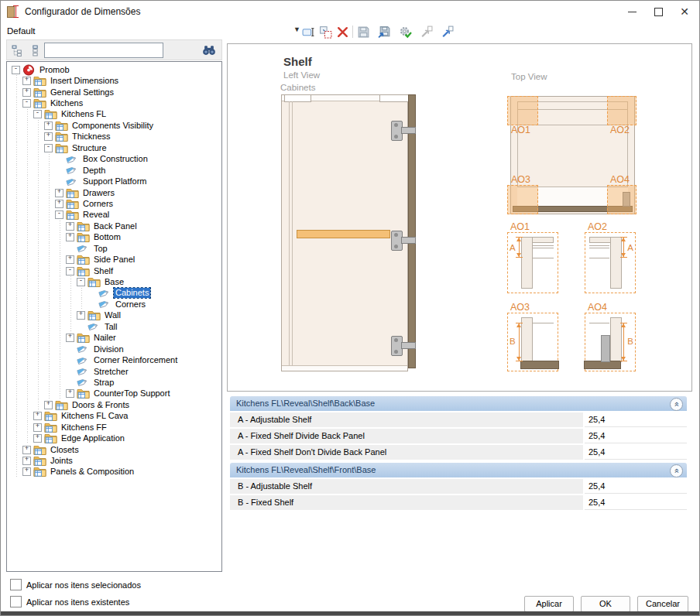 The width and height of the screenshot is (700, 616). Describe the element at coordinates (115, 293) in the screenshot. I see `tree-item: Cabinets` at that location.